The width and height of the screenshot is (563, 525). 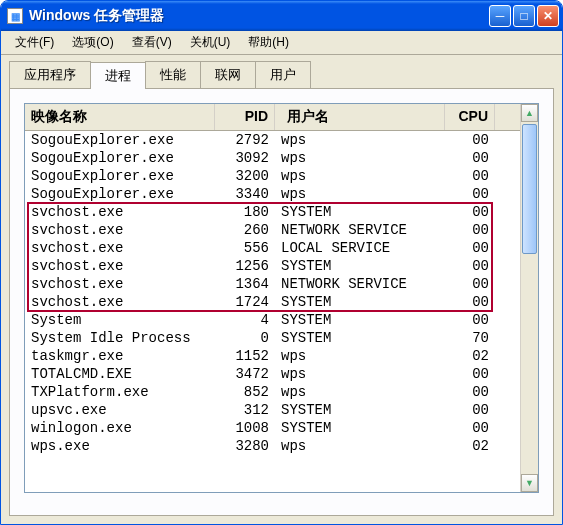 I want to click on cell-pid: 1008, so click(x=245, y=428).